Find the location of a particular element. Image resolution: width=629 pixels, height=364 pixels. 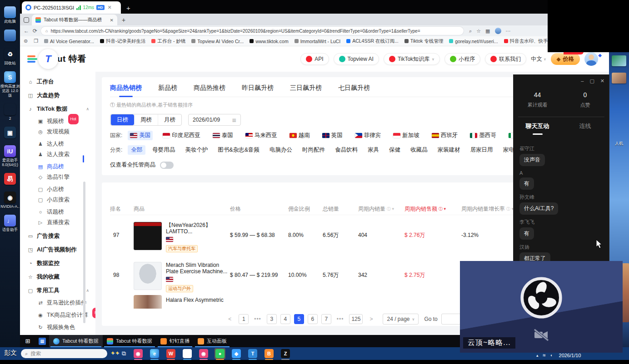

page-button: < is located at coordinates (230, 319).